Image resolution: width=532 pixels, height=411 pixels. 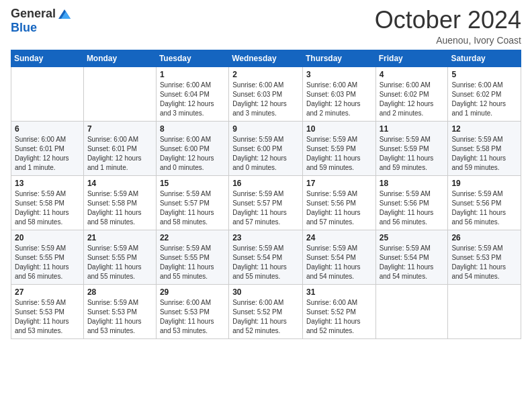 I want to click on table-row: 9Sunrise: 5:59 AMSunset: 6:00 PMDaylight…, so click(x=266, y=148).